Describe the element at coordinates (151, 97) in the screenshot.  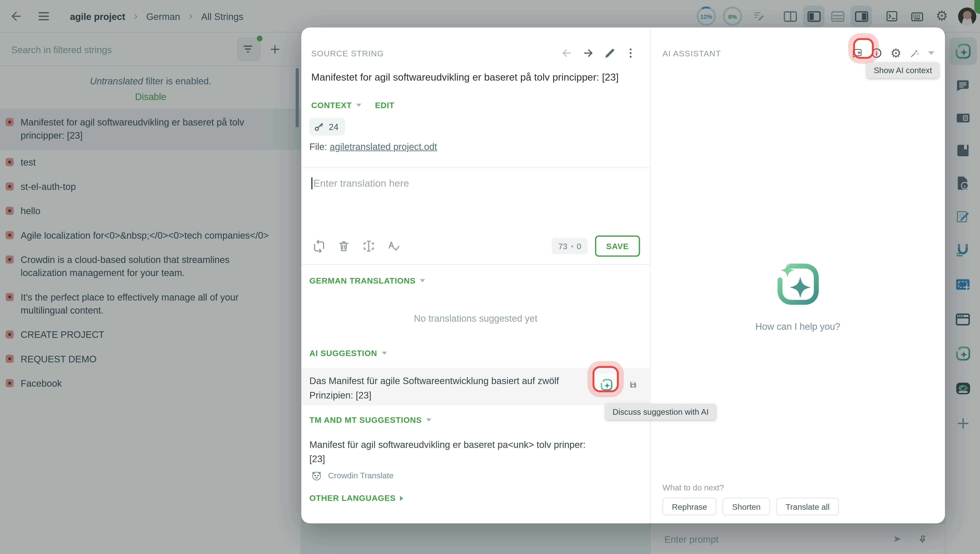
I see `disable-filter-link: Disable` at that location.